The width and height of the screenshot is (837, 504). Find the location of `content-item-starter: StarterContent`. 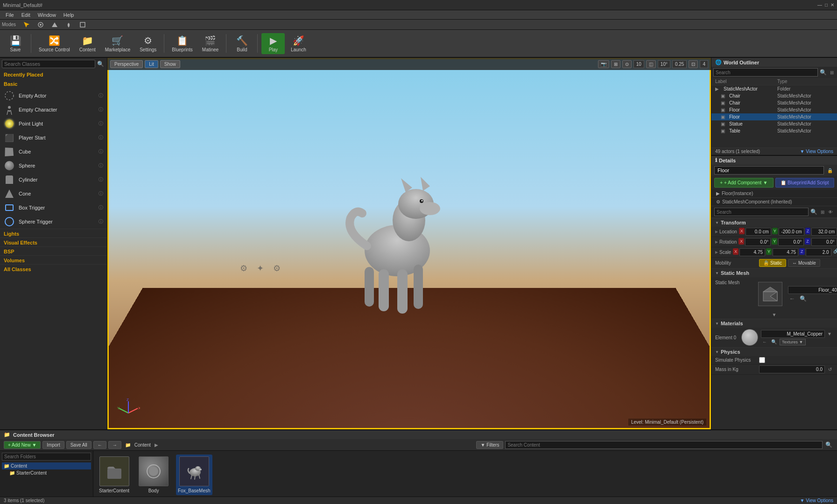

content-item-starter: StarterContent is located at coordinates (114, 475).